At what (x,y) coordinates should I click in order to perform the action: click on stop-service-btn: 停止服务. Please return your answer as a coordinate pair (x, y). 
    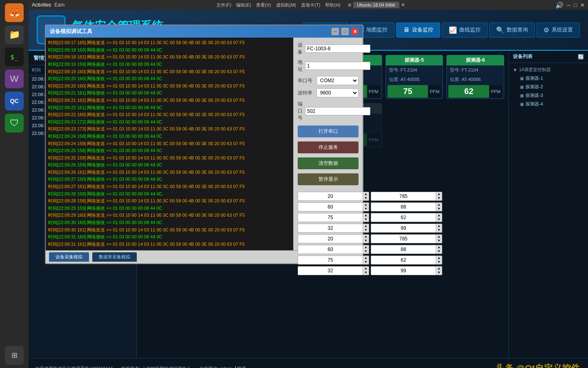
    Looking at the image, I should click on (328, 147).